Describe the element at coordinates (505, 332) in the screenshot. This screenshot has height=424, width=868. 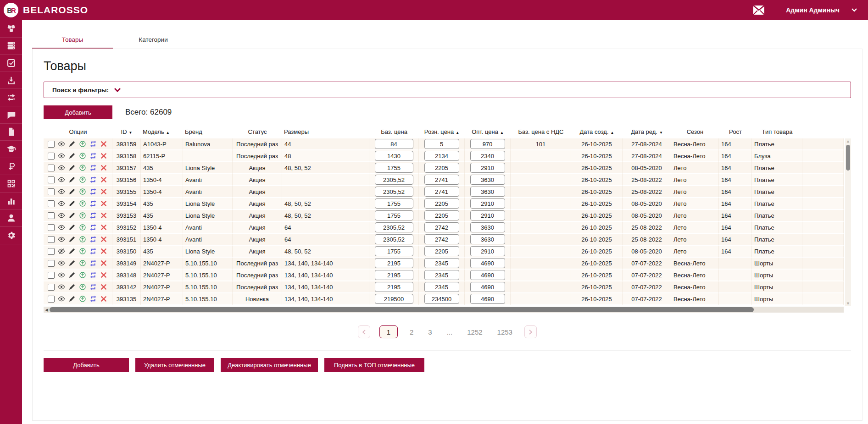
I see `page-button-1253: 1253` at that location.